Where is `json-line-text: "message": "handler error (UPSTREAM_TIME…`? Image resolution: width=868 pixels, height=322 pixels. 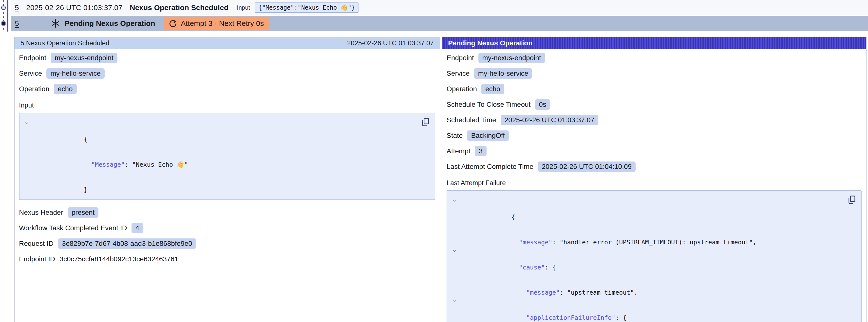 json-line-text: "message": "handler error (UPSTREAM_TIME… is located at coordinates (608, 234).